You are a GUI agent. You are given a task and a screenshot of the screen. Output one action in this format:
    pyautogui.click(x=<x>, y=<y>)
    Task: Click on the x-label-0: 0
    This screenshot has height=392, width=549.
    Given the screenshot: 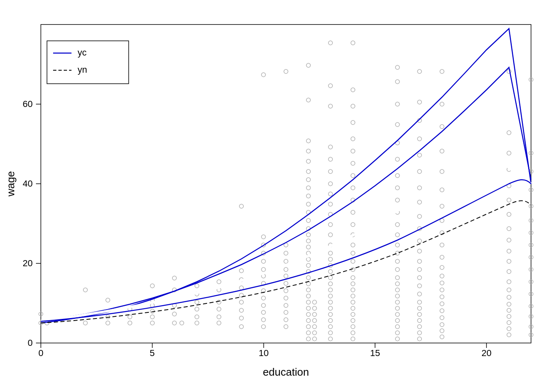 What is the action you would take?
    pyautogui.click(x=41, y=353)
    